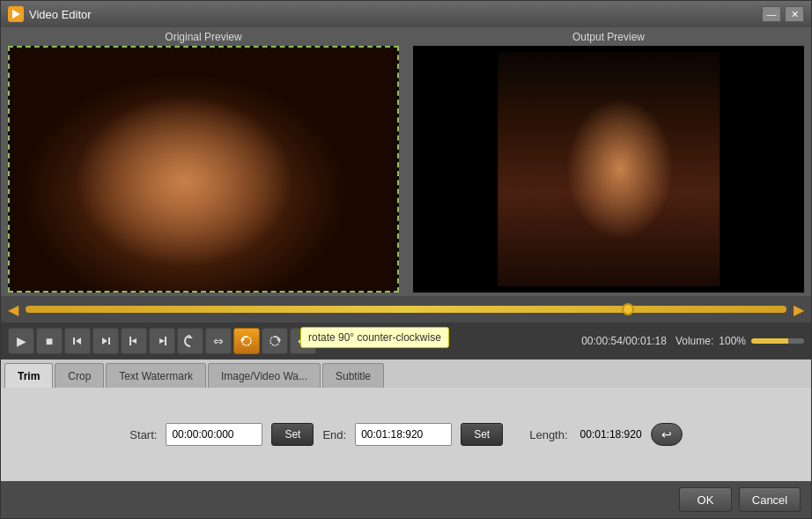 This screenshot has height=519, width=812. I want to click on app-icon, so click(16, 14).